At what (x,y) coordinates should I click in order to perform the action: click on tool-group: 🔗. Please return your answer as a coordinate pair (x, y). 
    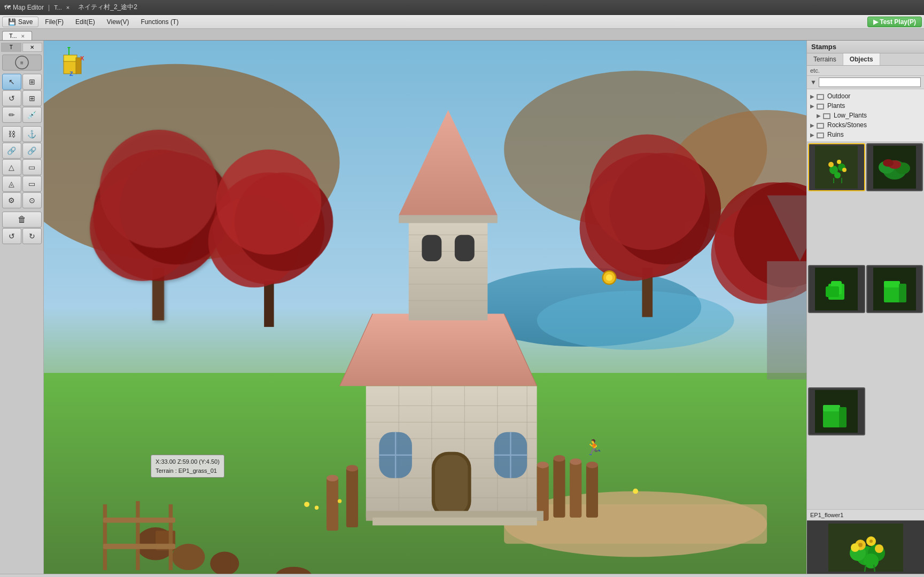
    Looking at the image, I should click on (12, 151).